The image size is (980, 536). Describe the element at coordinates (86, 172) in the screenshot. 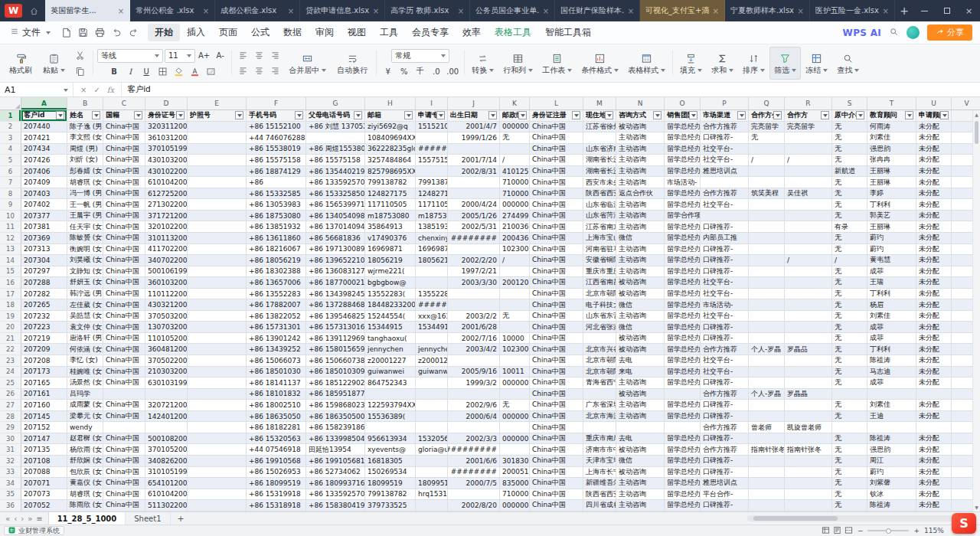

I see `cell: 彭春婧 (女` at that location.